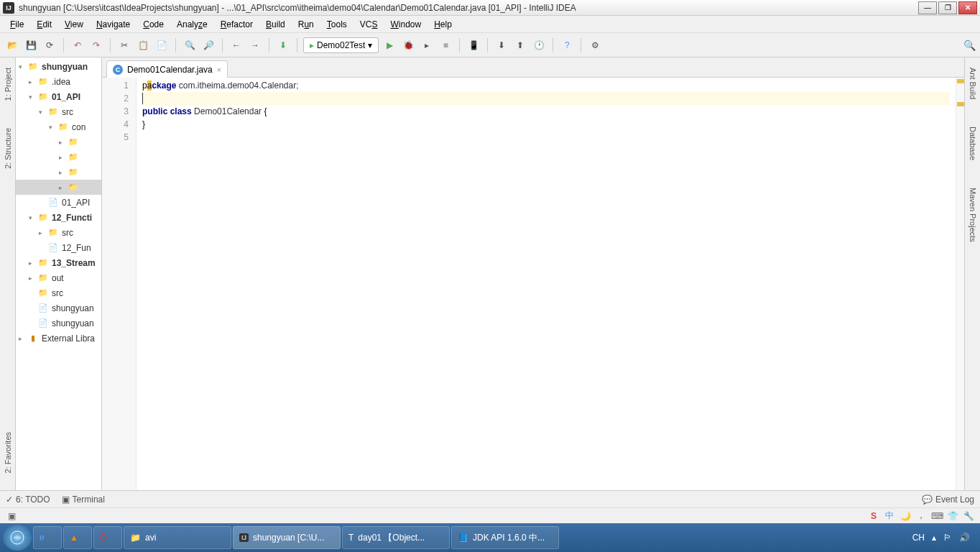 This screenshot has width=980, height=552. Describe the element at coordinates (973, 144) in the screenshot. I see `tool-database: Database` at that location.